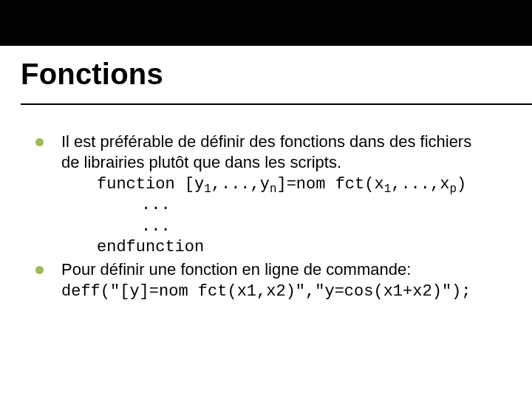  Describe the element at coordinates (92, 74) in the screenshot. I see `slide-title: Fonctions` at that location.